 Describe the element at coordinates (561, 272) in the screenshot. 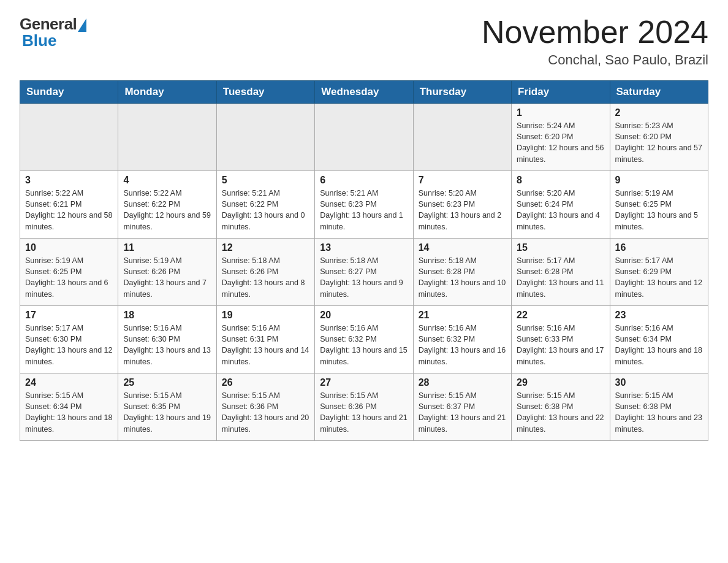

I see `calendar-cell: 15Sunrise: 5:17 AMSunset: 6:28 PMDayligh…` at that location.